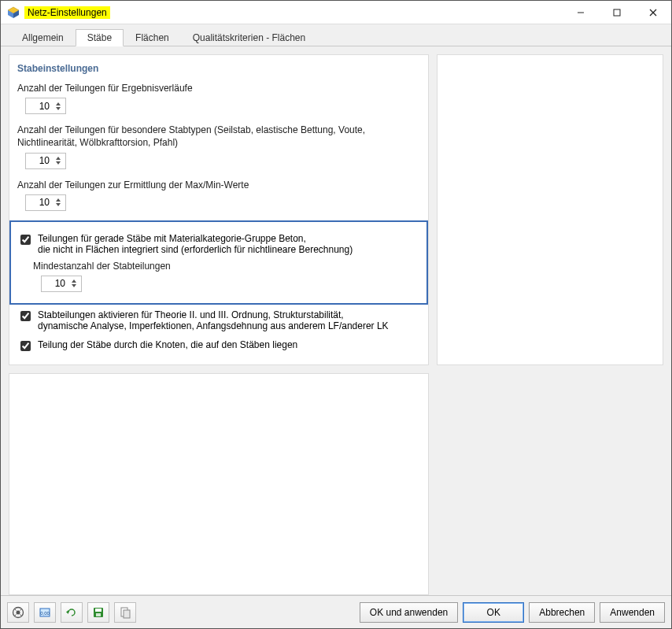  Describe the element at coordinates (653, 13) in the screenshot. I see `close-button` at that location.